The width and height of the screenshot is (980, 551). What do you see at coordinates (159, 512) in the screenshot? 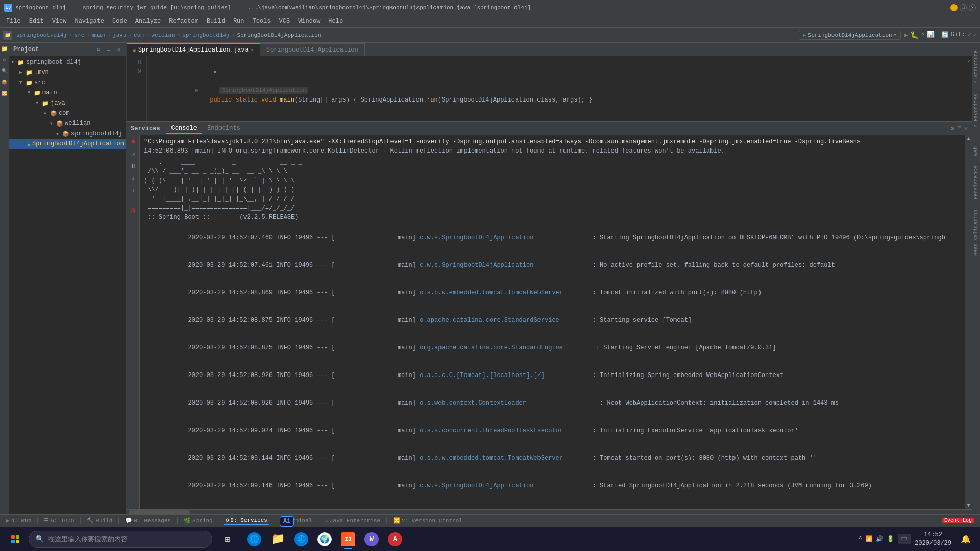
I see `scrollbar-thumb` at bounding box center [159, 512].